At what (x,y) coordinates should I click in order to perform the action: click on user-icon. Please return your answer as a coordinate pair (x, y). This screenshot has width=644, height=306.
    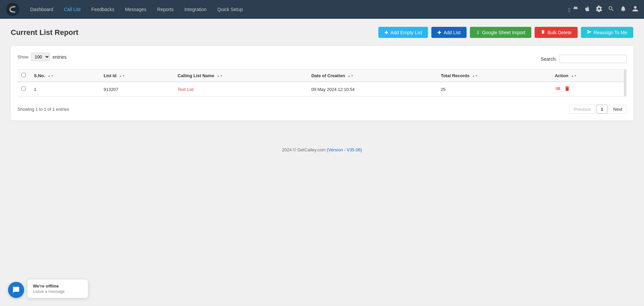
    Looking at the image, I should click on (635, 9).